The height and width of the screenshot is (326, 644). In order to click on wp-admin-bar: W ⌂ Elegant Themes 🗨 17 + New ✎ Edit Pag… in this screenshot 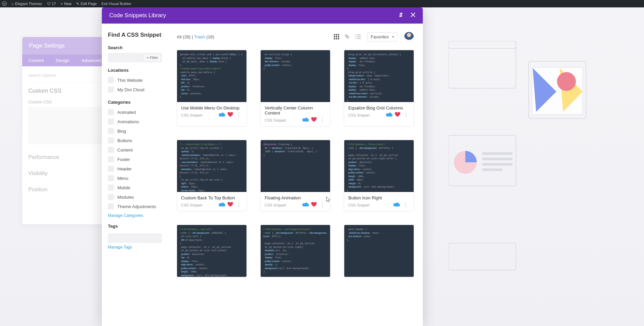, I will do `click(322, 4)`.